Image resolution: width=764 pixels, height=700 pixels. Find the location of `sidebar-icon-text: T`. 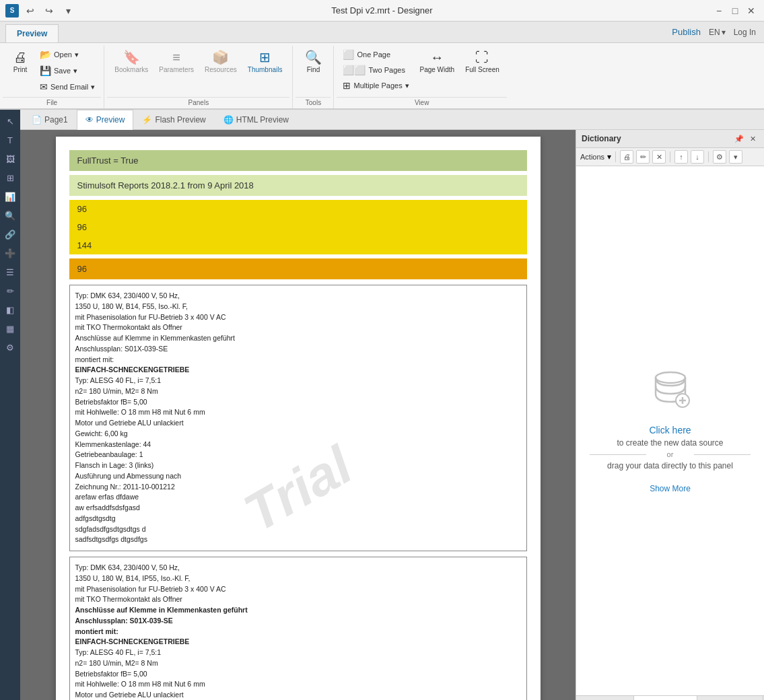

sidebar-icon-text: T is located at coordinates (10, 140).